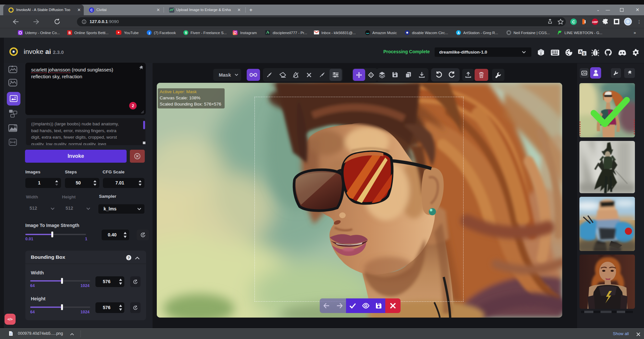 This screenshot has height=339, width=644. What do you see at coordinates (69, 33) in the screenshot?
I see `svg-text: B` at bounding box center [69, 33].